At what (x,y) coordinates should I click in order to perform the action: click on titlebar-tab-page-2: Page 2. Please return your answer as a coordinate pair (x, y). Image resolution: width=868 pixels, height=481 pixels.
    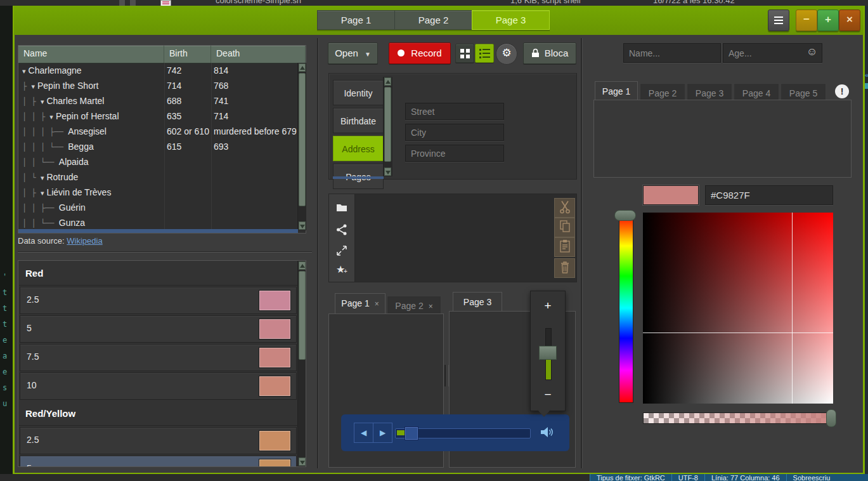
    Looking at the image, I should click on (433, 20).